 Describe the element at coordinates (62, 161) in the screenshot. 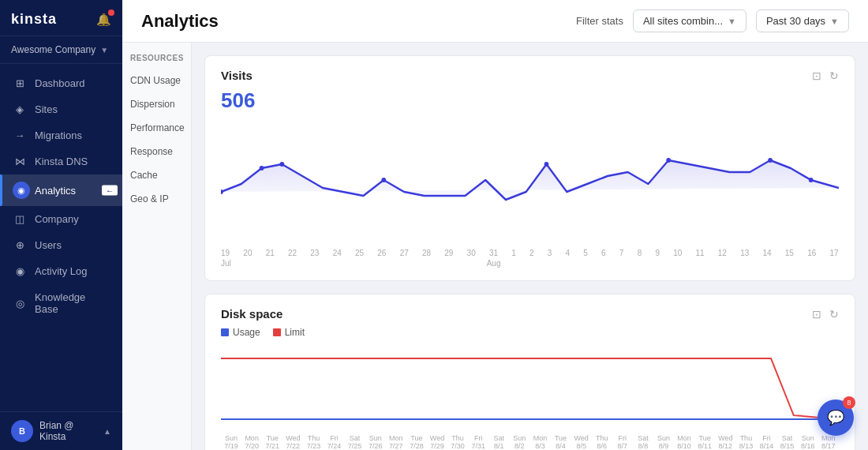

I see `sidebar-item-label: Kinsta DNS` at that location.